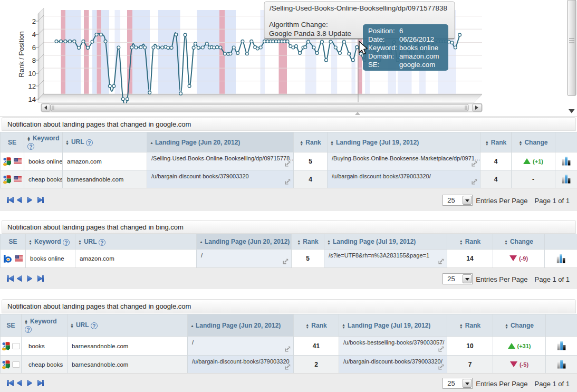 This screenshot has width=577, height=392. What do you see at coordinates (383, 47) in the screenshot?
I see `svg-text: Keyword:` at bounding box center [383, 47].